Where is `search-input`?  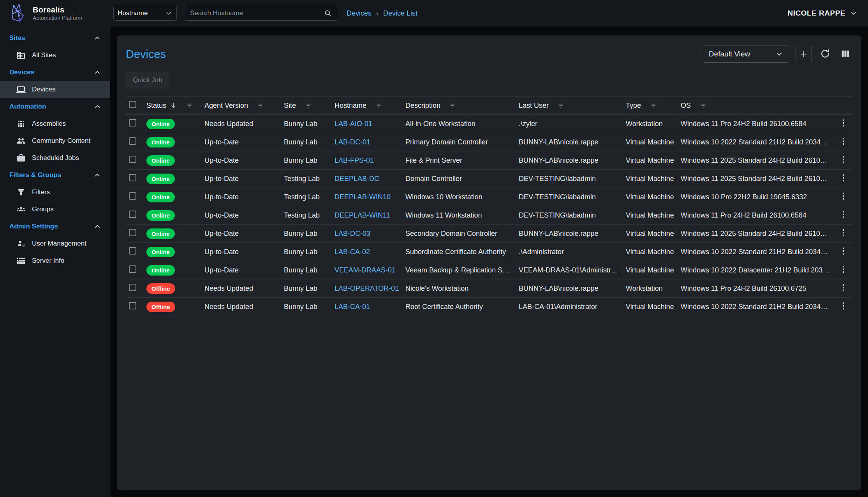 search-input is located at coordinates (257, 13).